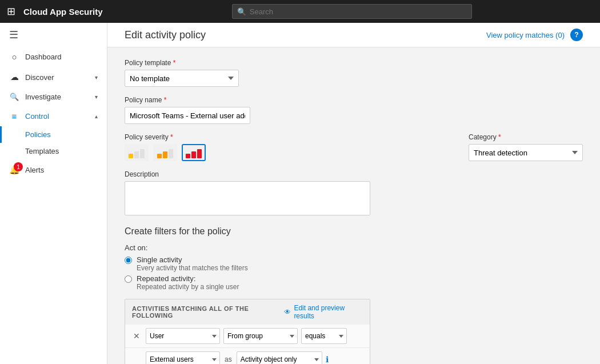  I want to click on policies-label: Policies, so click(38, 135).